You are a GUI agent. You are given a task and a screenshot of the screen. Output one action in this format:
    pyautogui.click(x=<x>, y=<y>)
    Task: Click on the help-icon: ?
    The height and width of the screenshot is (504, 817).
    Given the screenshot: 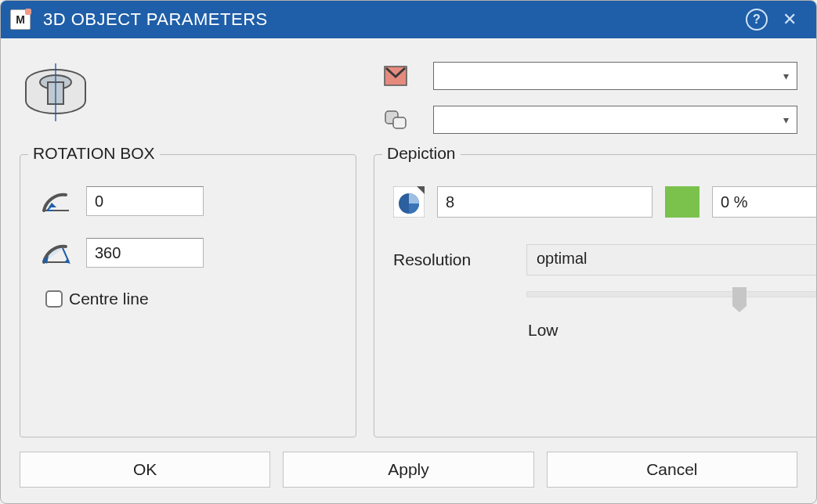 What is the action you would take?
    pyautogui.click(x=757, y=20)
    